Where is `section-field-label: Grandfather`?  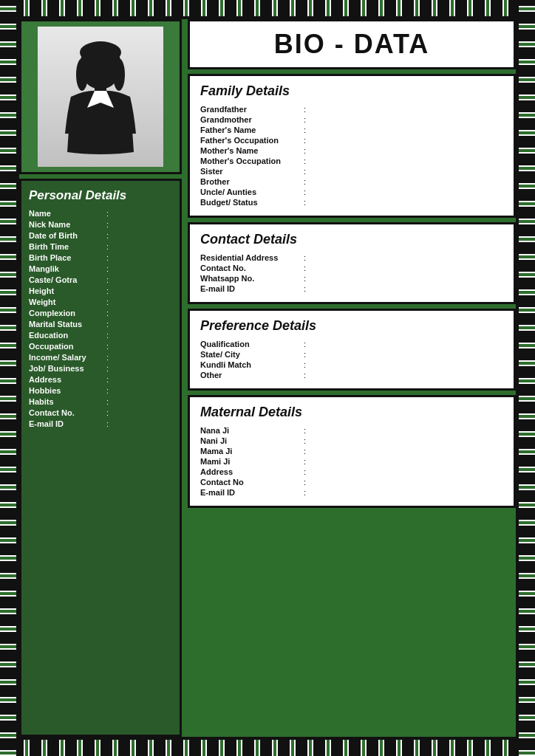
section-field-label: Grandfather is located at coordinates (252, 109).